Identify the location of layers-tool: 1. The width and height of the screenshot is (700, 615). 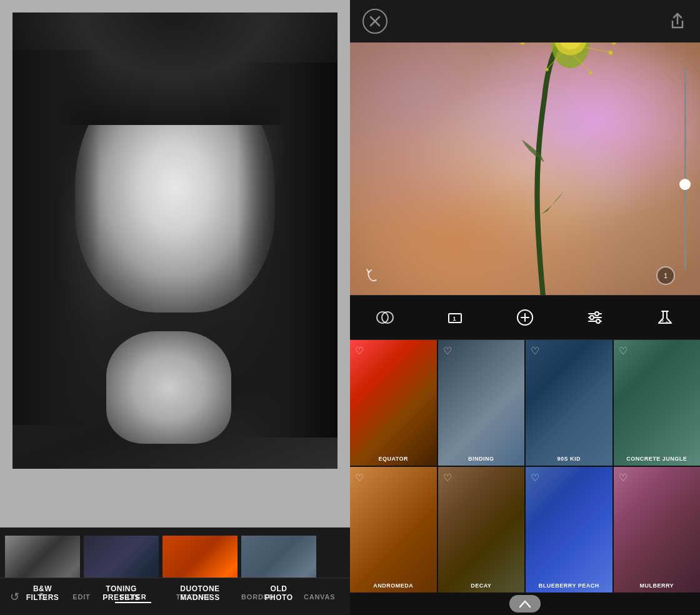
(455, 318).